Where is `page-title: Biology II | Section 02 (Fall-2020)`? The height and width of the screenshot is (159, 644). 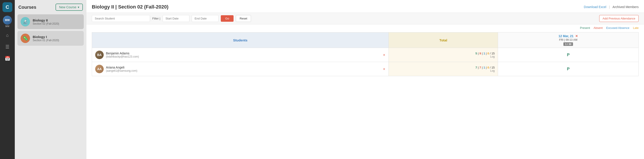 page-title: Biology II | Section 02 (Fall-2020) is located at coordinates (130, 7).